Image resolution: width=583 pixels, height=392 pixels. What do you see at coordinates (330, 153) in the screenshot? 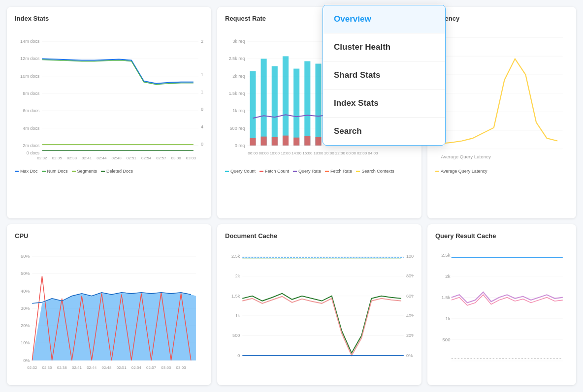
I see `svg-text: 20:00` at bounding box center [330, 153].